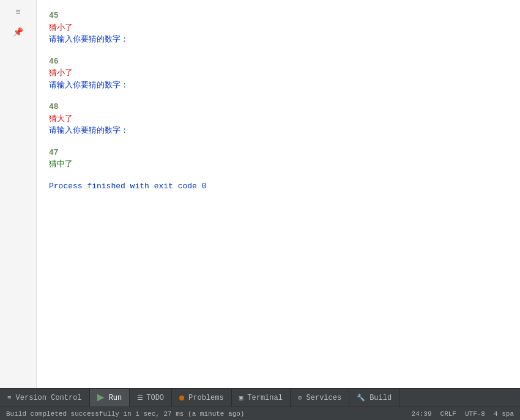  What do you see at coordinates (278, 73) in the screenshot?
I see `output-block-2: 46 猜小了 请输入你要猜的数字：` at bounding box center [278, 73].